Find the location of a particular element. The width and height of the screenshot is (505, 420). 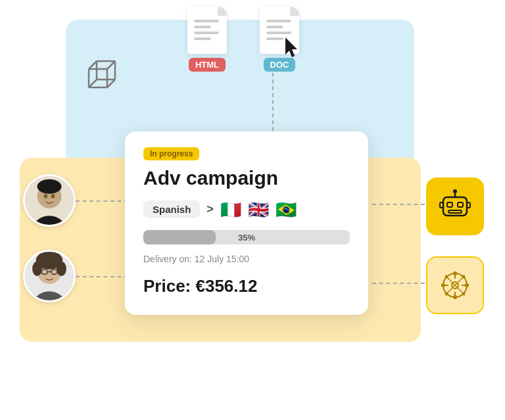

html-label: HTML is located at coordinates (207, 64).